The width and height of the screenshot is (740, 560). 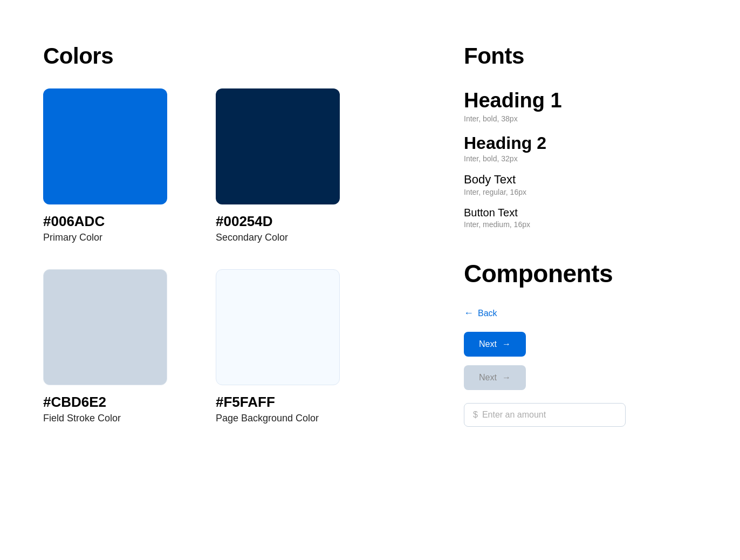 What do you see at coordinates (577, 274) in the screenshot?
I see `components-title: Components` at bounding box center [577, 274].